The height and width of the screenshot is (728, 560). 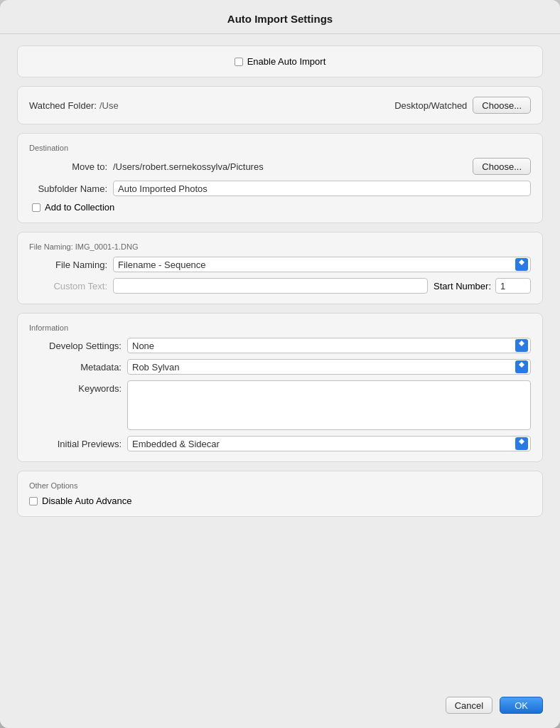 I want to click on enable-row: Enable Auto Import, so click(x=280, y=61).